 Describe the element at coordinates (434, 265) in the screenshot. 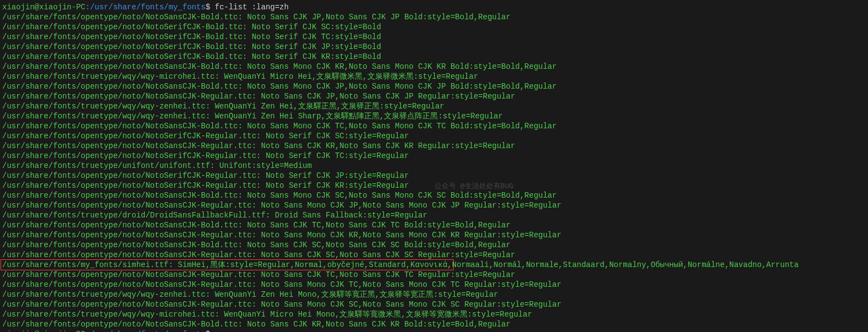

I see `terminal-output-line-highlight: /usr/share/fonts/my_fonts/simhei.ttf: Si…` at that location.